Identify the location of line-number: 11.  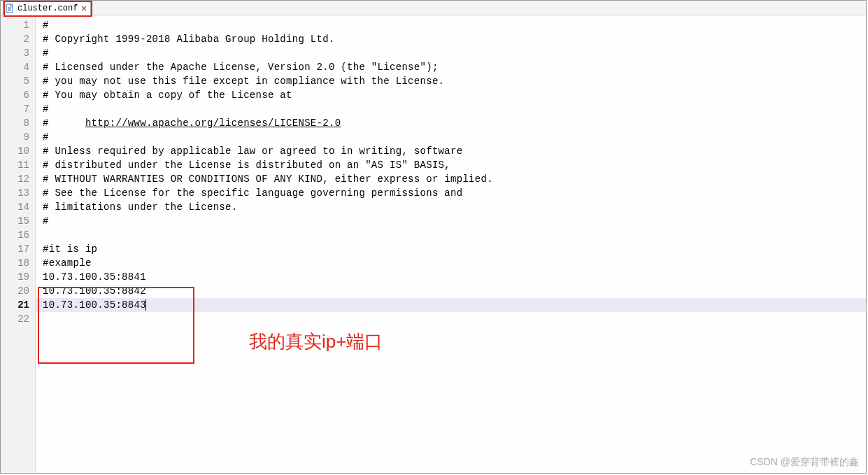
(15, 165).